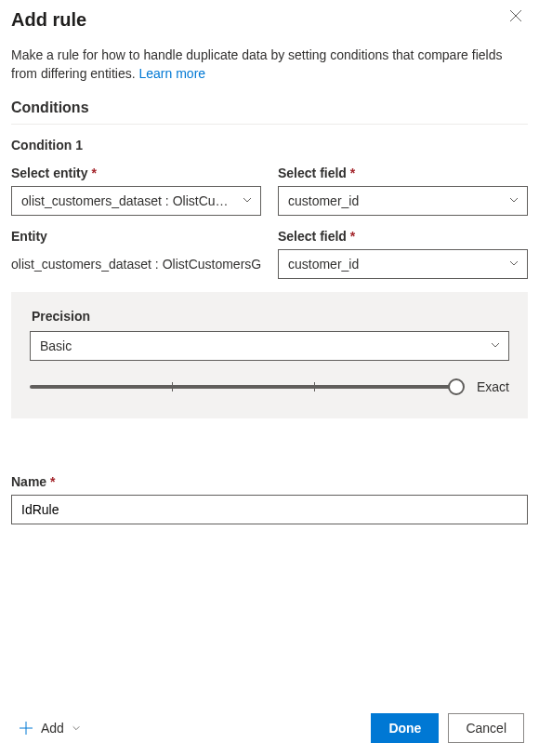 This screenshot has width=539, height=756. I want to click on conditions-heading: Conditions, so click(270, 112).